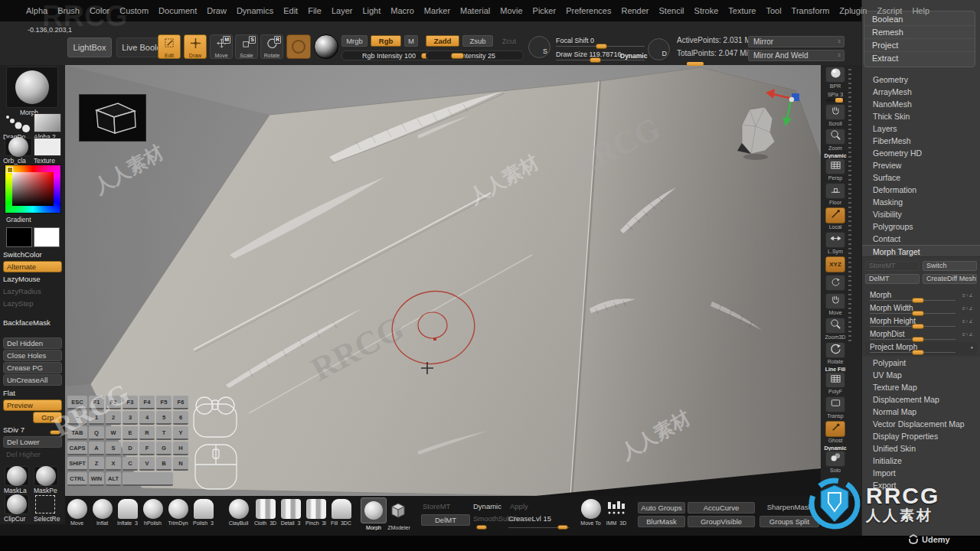 Image resolution: width=980 pixels, height=551 pixels. What do you see at coordinates (921, 104) in the screenshot?
I see `panel-section-nanomesh: NanoMesh` at bounding box center [921, 104].